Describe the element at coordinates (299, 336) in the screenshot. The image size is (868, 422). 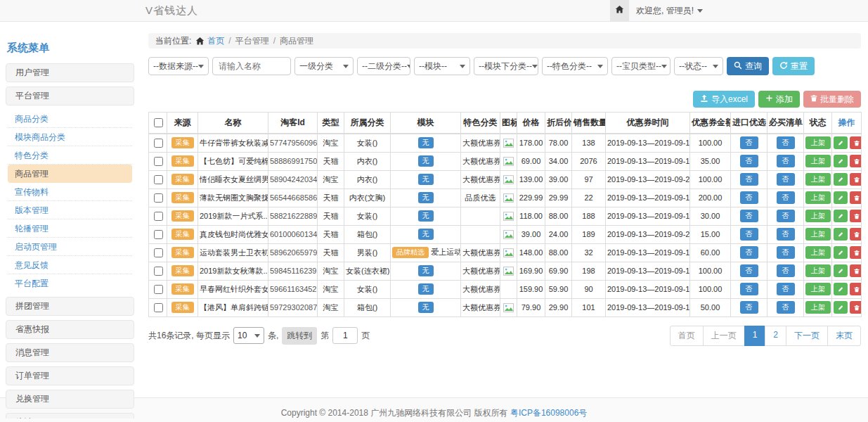
I see `jump-to-button: 跳转到` at that location.